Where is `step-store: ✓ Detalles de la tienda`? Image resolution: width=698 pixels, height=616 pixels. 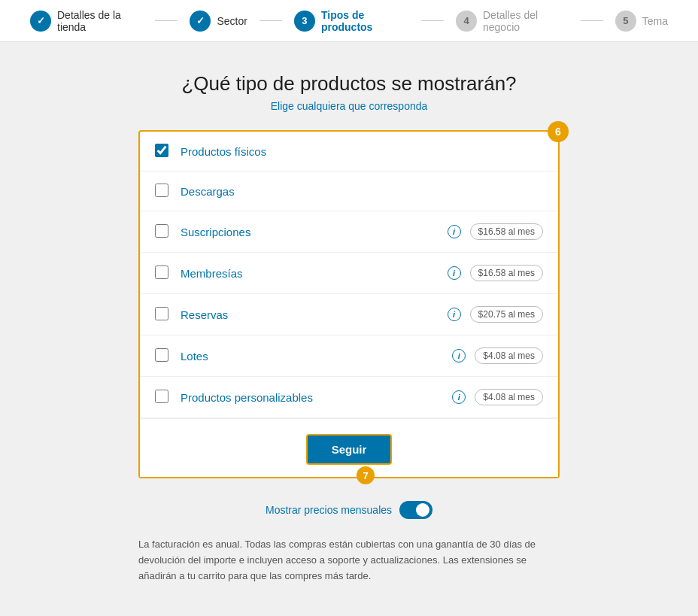
step-store: ✓ Detalles de la tienda is located at coordinates (86, 21).